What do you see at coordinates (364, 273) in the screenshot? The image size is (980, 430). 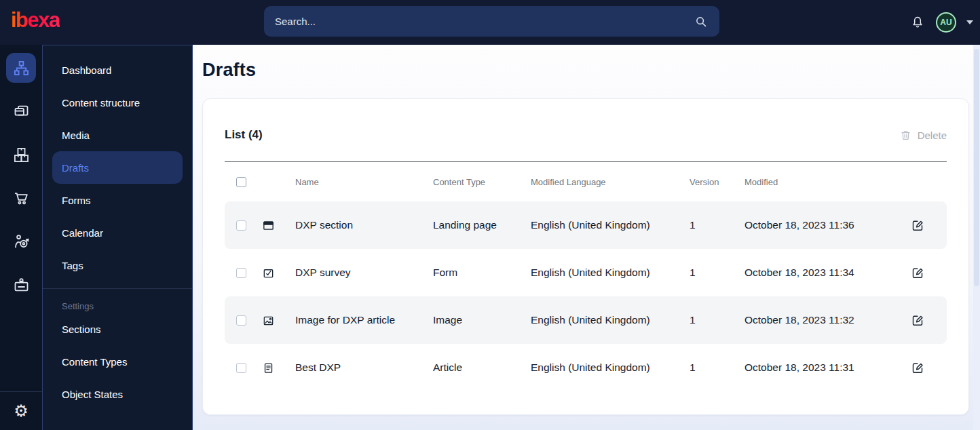 I see `cell-name: DXP survey` at bounding box center [364, 273].